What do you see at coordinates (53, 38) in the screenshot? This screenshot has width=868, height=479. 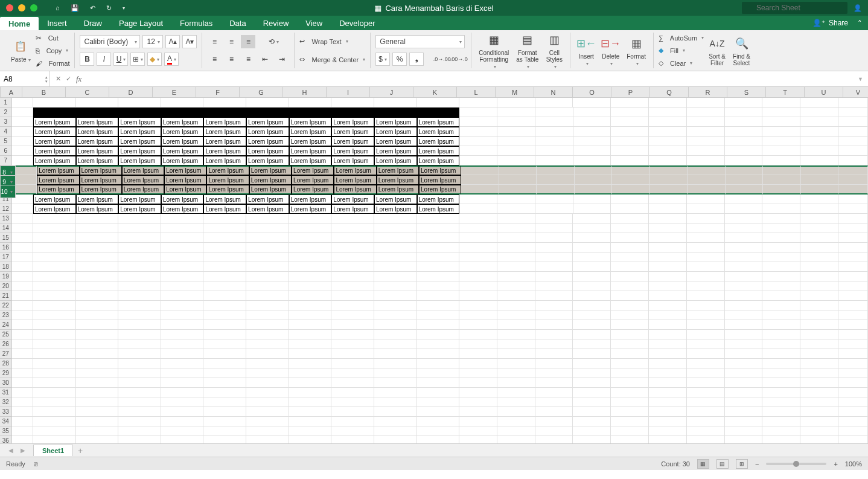 I see `cut-button: Cut` at bounding box center [53, 38].